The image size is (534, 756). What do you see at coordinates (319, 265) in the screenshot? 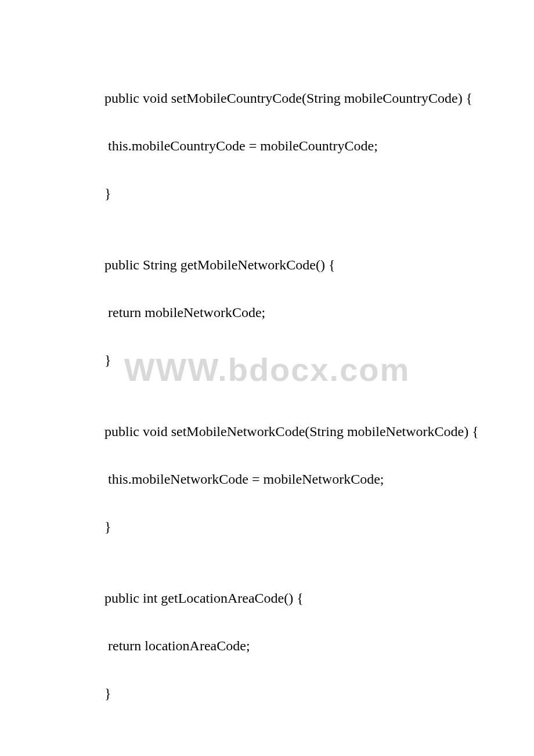
I see `code-line: public String getMobileNetworkCode() {` at bounding box center [319, 265].